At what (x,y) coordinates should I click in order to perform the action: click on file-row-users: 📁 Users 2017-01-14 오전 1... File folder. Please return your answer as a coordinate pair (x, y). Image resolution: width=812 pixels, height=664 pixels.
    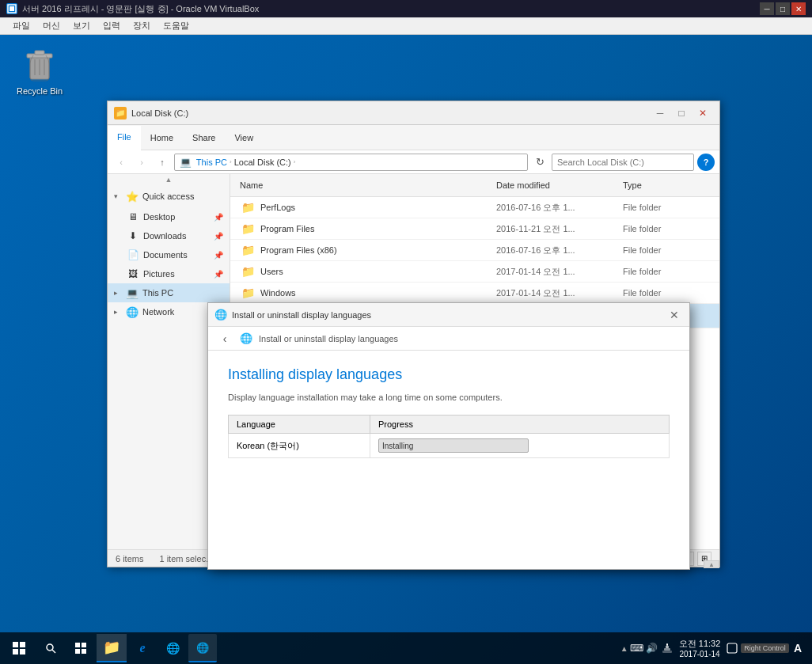
    Looking at the image, I should click on (475, 272).